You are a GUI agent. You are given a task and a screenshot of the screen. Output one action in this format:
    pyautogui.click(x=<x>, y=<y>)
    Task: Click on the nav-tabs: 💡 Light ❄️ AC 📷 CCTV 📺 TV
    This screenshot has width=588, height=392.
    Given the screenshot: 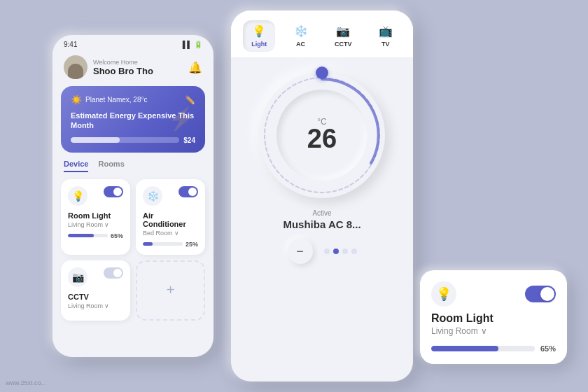 What is the action you would take?
    pyautogui.click(x=322, y=34)
    